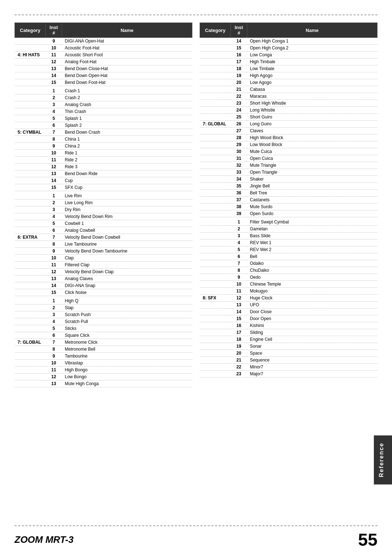  Describe the element at coordinates (289, 374) in the screenshot. I see `table-row: 23Major7` at that location.